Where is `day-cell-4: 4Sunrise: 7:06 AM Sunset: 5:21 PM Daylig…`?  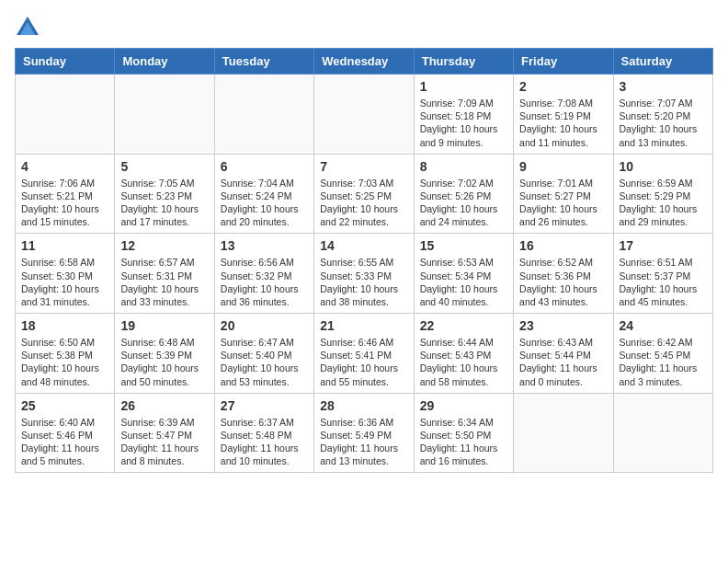
day-cell-4: 4Sunrise: 7:06 AM Sunset: 5:21 PM Daylig… is located at coordinates (65, 193).